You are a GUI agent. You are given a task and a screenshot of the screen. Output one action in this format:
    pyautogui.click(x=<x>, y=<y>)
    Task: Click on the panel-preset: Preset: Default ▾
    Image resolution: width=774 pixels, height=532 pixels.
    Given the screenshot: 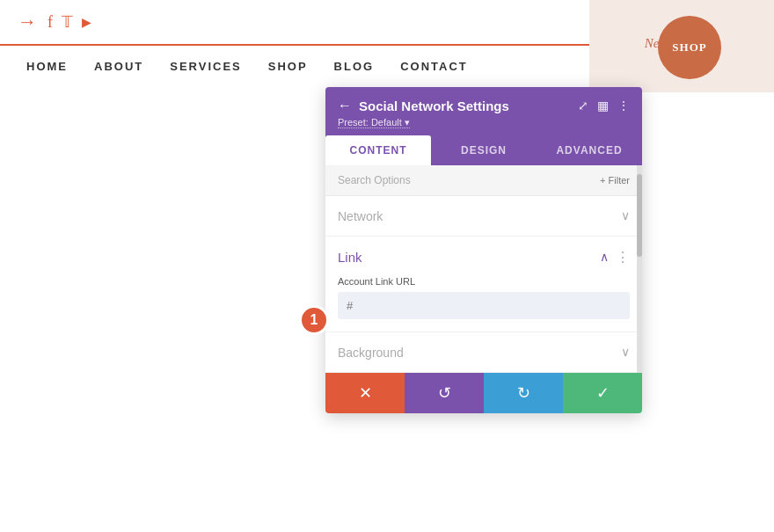 What is the action you would take?
    pyautogui.click(x=484, y=123)
    